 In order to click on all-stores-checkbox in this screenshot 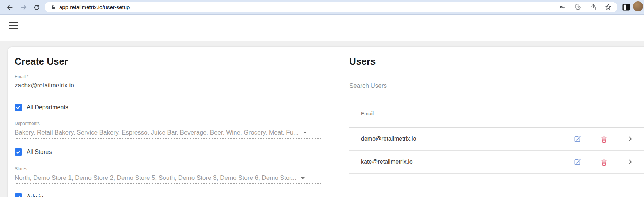, I will do `click(18, 152)`.